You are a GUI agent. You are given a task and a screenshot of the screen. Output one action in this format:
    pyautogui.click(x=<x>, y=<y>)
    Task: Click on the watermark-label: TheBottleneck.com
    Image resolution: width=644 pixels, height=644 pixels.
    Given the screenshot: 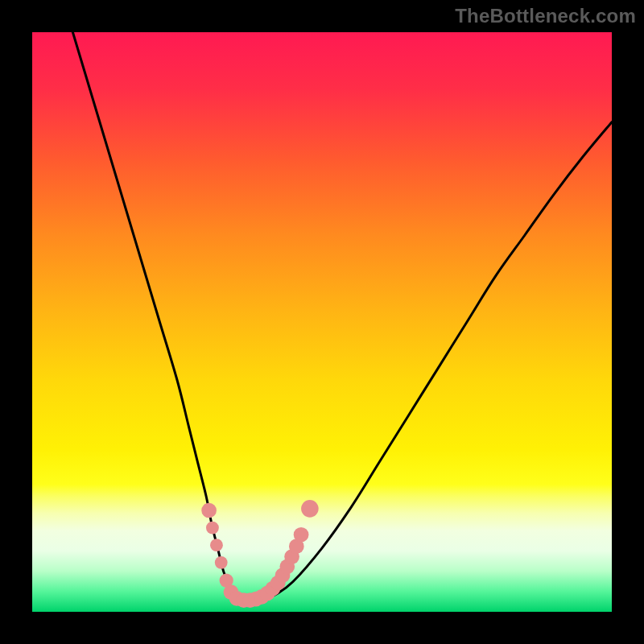 What is the action you would take?
    pyautogui.click(x=546, y=16)
    